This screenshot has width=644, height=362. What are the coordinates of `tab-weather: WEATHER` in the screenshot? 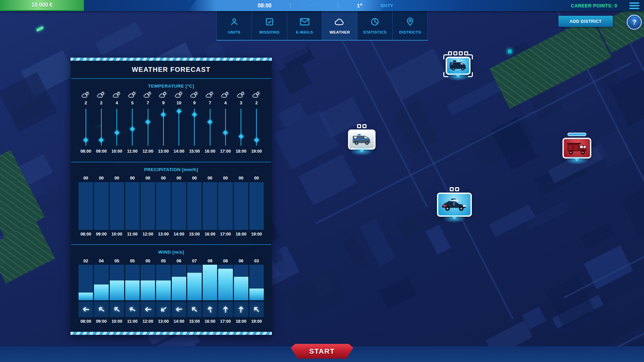 It's located at (340, 25).